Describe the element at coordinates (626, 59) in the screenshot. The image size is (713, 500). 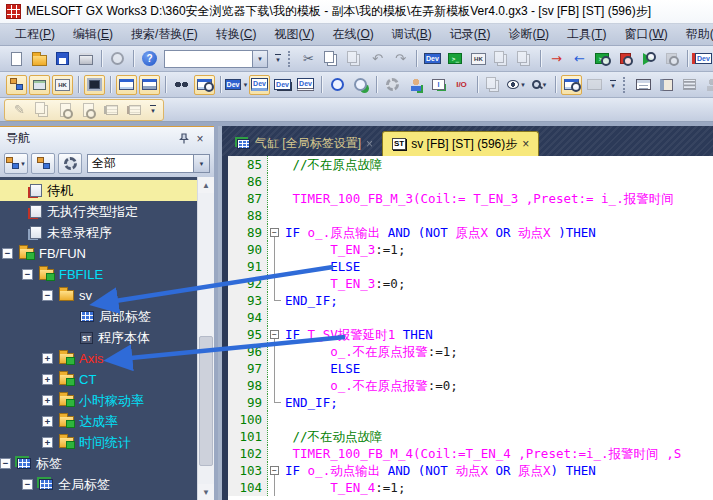
I see `monitor-stop-icon` at that location.